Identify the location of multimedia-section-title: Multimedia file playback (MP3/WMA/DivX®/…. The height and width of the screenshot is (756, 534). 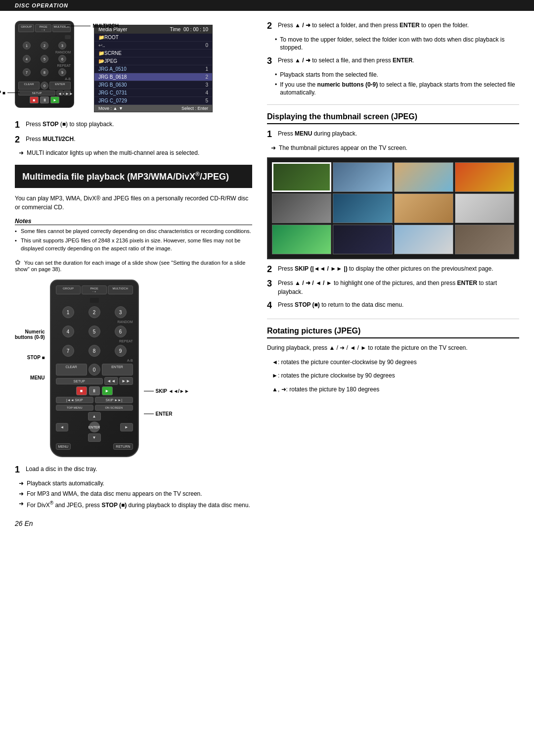
(134, 176).